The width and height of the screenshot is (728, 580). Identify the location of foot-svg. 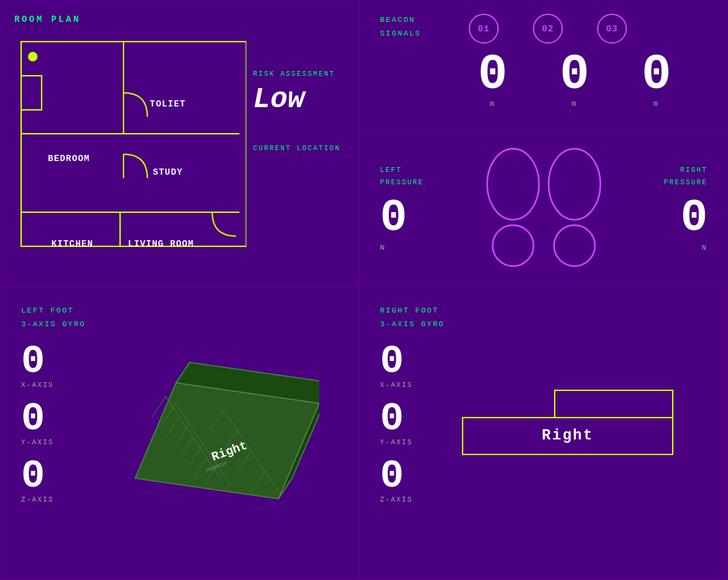
(544, 208).